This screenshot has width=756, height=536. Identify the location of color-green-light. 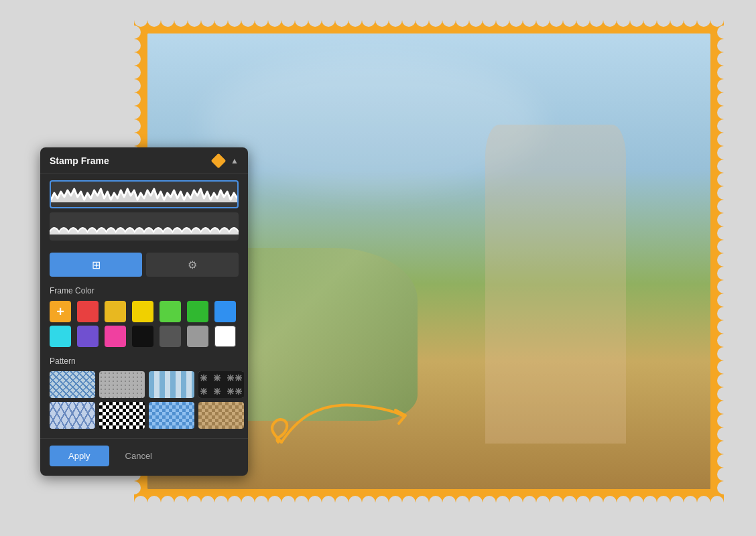
(170, 312).